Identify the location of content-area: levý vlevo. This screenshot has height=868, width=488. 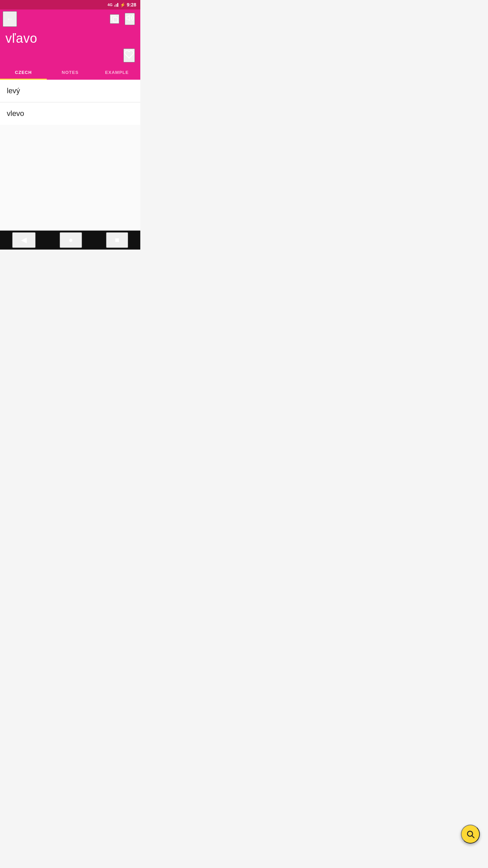
(70, 155).